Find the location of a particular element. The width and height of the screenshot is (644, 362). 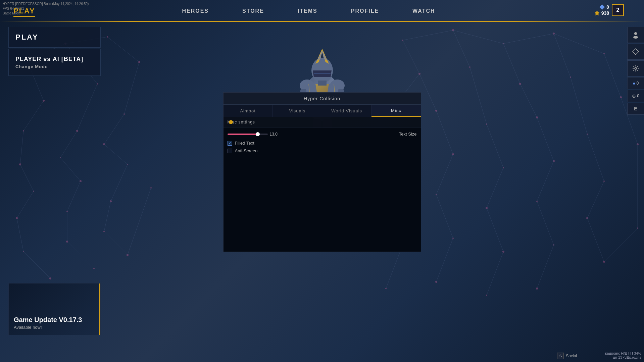

game-update-content: Game Update V0.17.3 Available now! is located at coordinates (48, 323).